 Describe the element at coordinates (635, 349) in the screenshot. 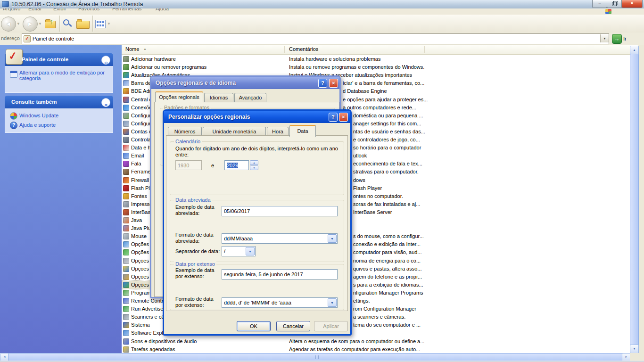

I see `scroll-down-button: ▼` at that location.